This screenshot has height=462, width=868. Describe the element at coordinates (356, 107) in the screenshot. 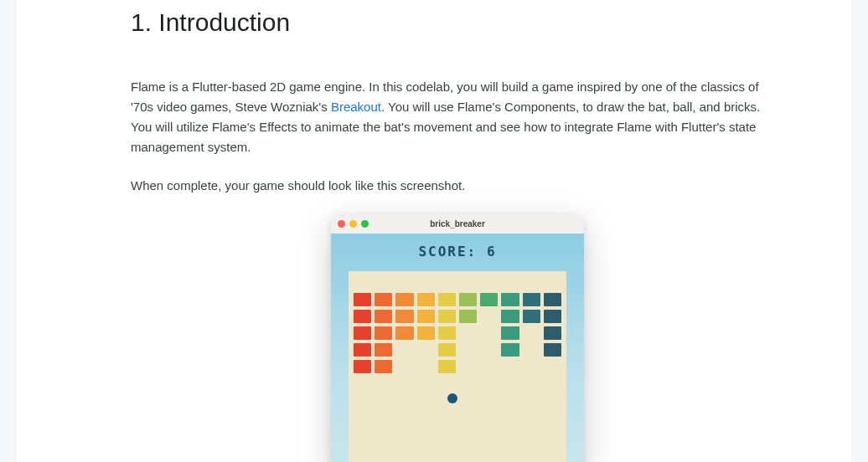

I see `breakout-link: Breakout` at that location.